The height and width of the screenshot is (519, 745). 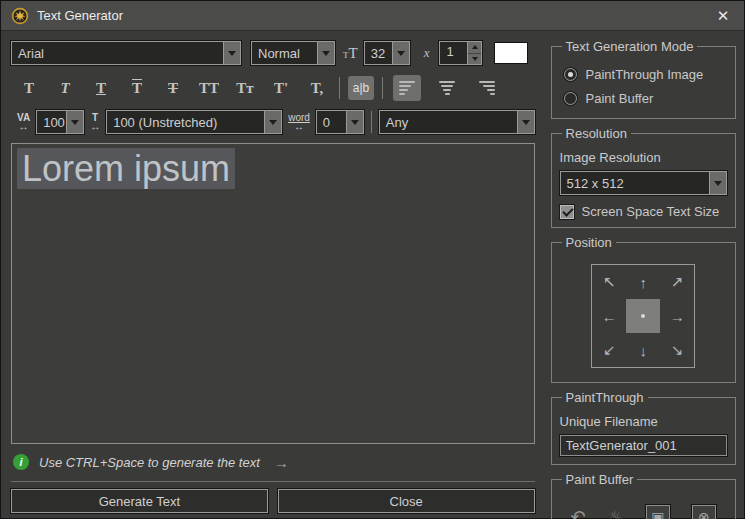 What do you see at coordinates (29, 88) in the screenshot?
I see `bold-button: T` at bounding box center [29, 88].